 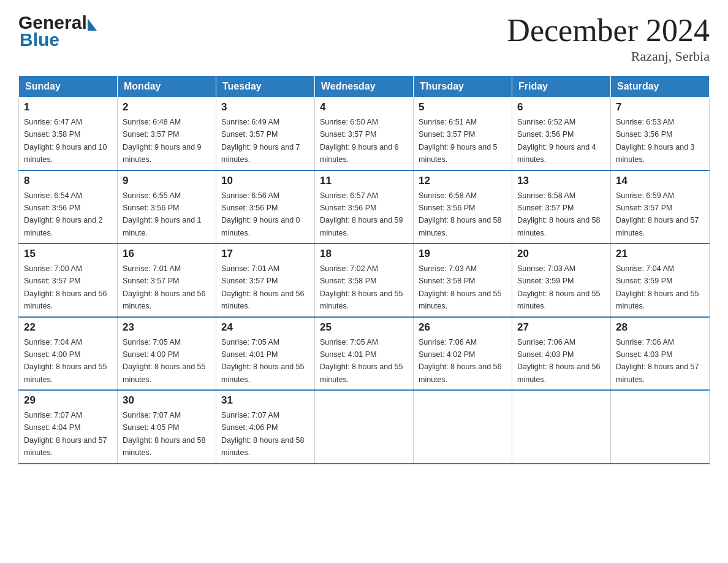 What do you see at coordinates (362, 287) in the screenshot?
I see `day-info: Sunrise: 7:02 AMSunset: 3:58 PMDaylight:…` at bounding box center [362, 287].